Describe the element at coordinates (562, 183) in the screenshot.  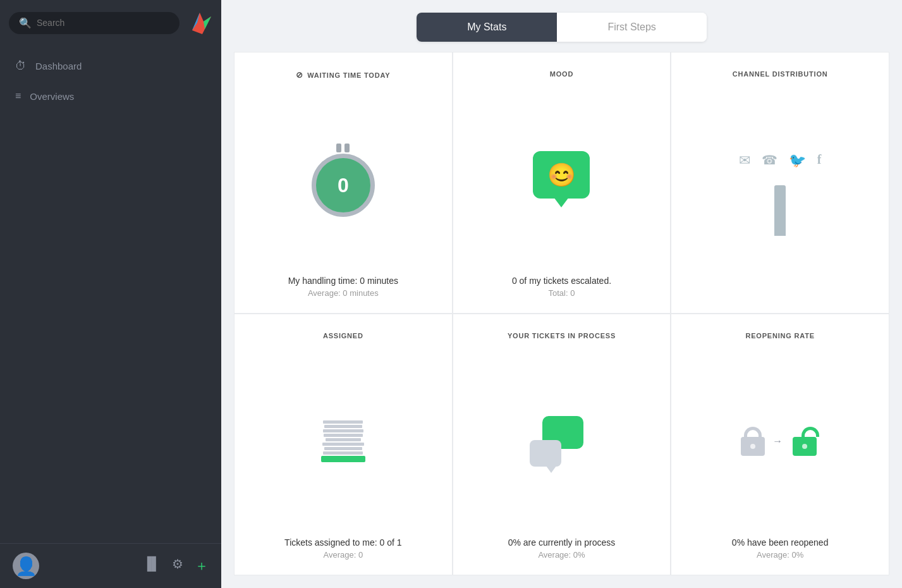
I see `card-mood: MOOD 😊 0 of my tickets escalated. Total:…` at that location.